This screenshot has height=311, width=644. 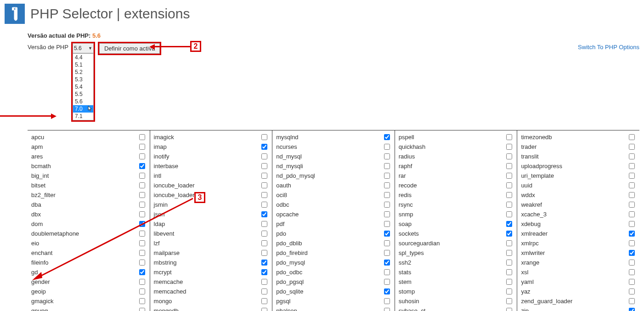 I want to click on version-option: 4.4, so click(x=83, y=57).